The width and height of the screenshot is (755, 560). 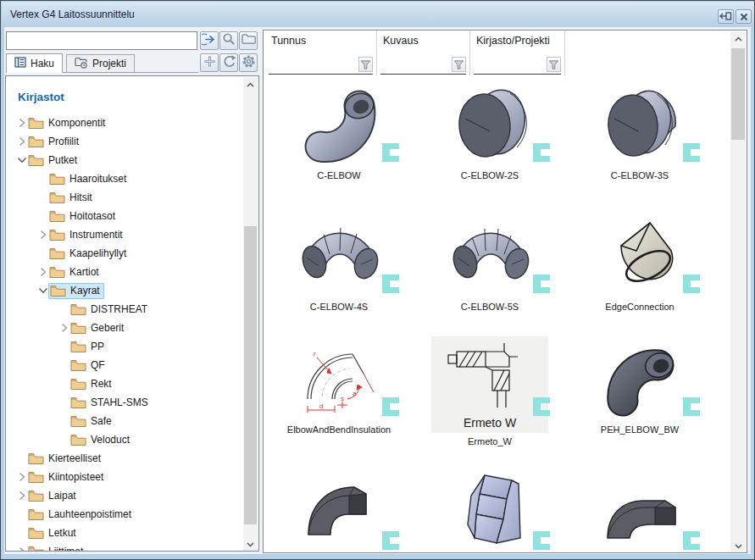 What do you see at coordinates (125, 179) in the screenshot?
I see `tree-item-haaroitukset: Haaroitukset` at bounding box center [125, 179].